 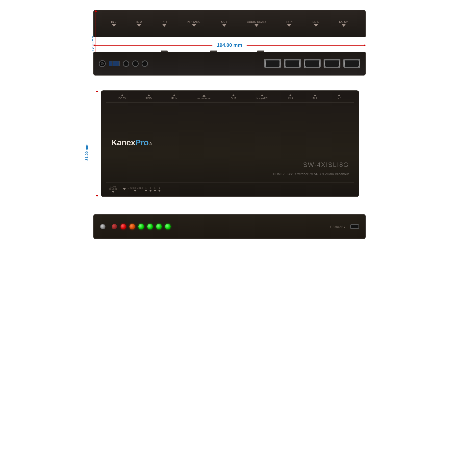 What do you see at coordinates (139, 24) in the screenshot?
I see `port-in2: IN 2` at bounding box center [139, 24].